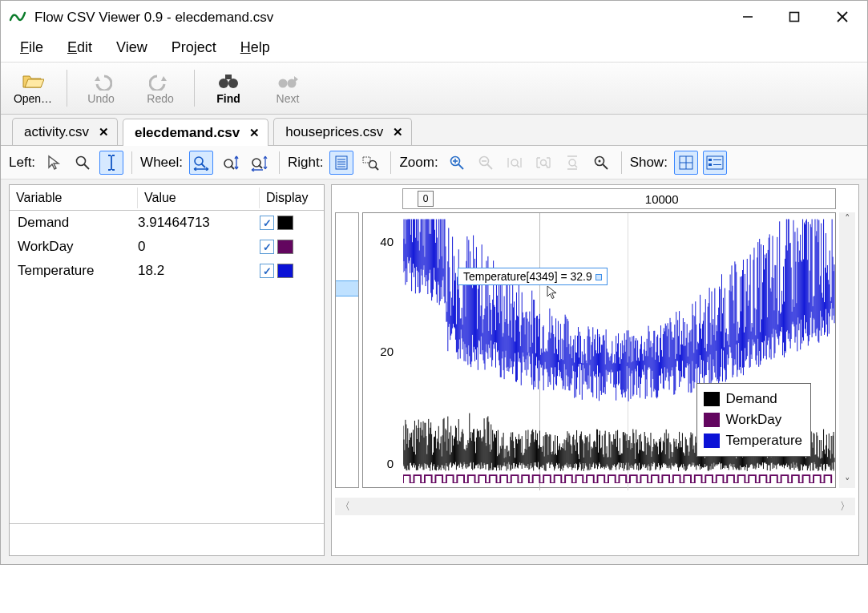 This screenshot has width=868, height=613. I want to click on tab-elecdemand: elecdemand.csv ✕, so click(196, 132).